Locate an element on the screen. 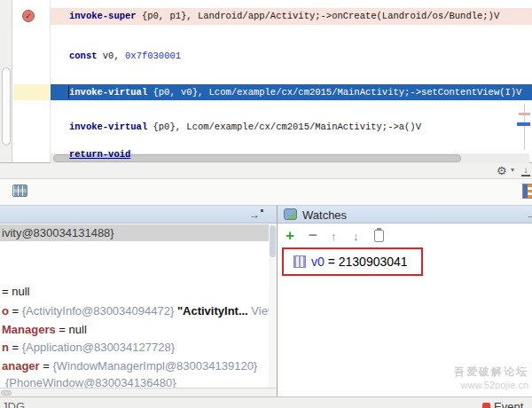  variable-row: {PhoneWindow@830034136480} is located at coordinates (90, 381).